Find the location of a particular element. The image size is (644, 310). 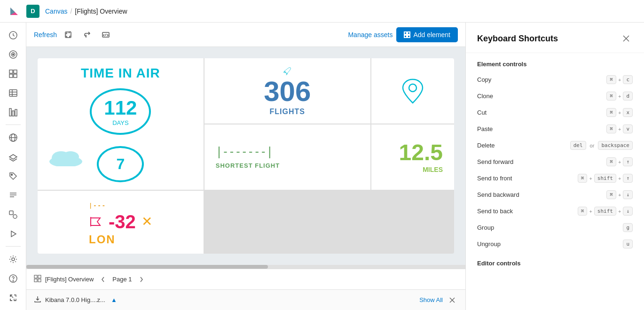

page-prev-button is located at coordinates (103, 279).